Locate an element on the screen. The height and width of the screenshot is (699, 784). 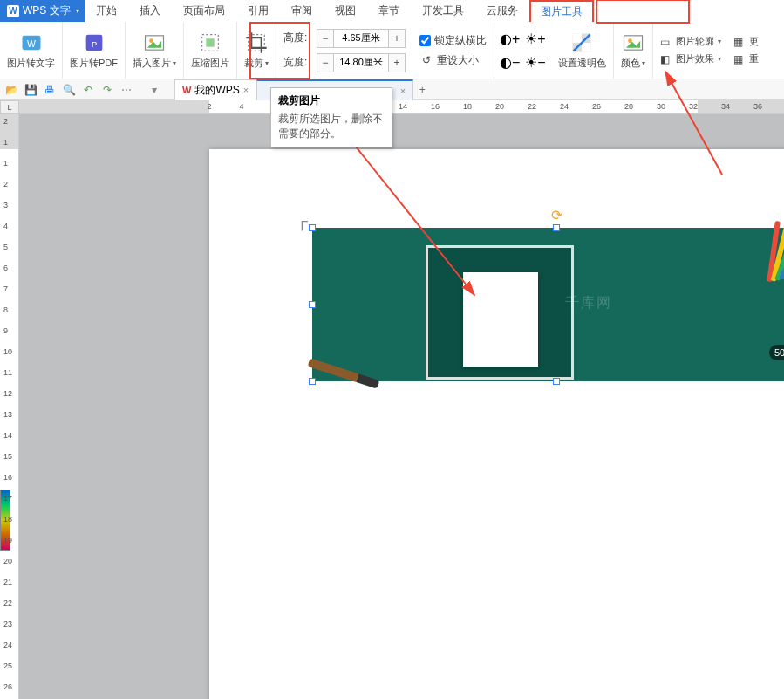
btn-pic-to-text: W 图片转文字 is located at coordinates (31, 51).